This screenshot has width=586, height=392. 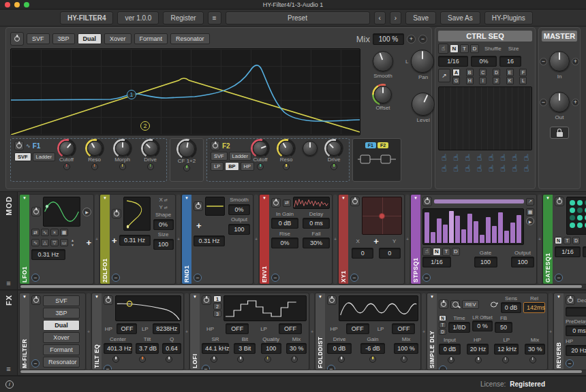 What do you see at coordinates (245, 348) in the screenshot?
I see `lofi-bit-value: 3 Bit` at bounding box center [245, 348].